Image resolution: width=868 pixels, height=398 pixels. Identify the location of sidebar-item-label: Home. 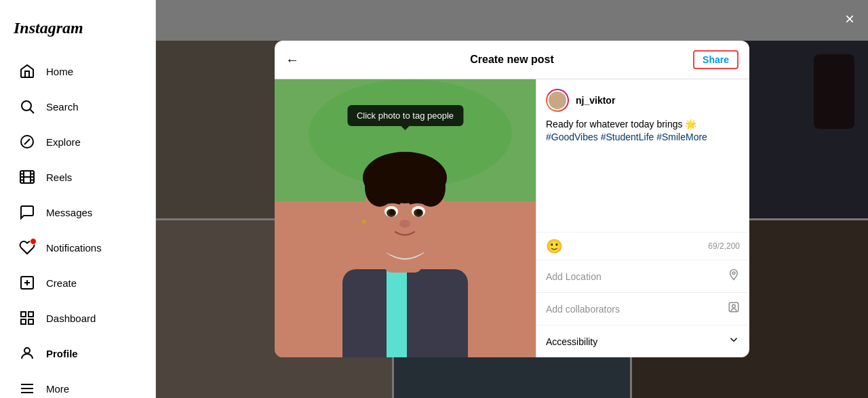
(60, 72).